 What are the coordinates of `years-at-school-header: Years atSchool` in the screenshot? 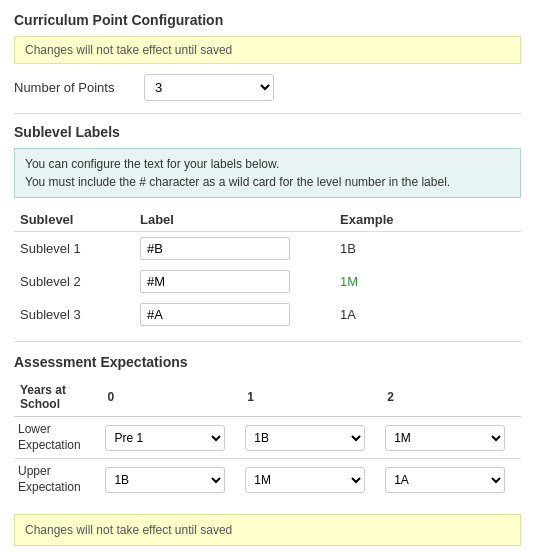 It's located at (58, 398).